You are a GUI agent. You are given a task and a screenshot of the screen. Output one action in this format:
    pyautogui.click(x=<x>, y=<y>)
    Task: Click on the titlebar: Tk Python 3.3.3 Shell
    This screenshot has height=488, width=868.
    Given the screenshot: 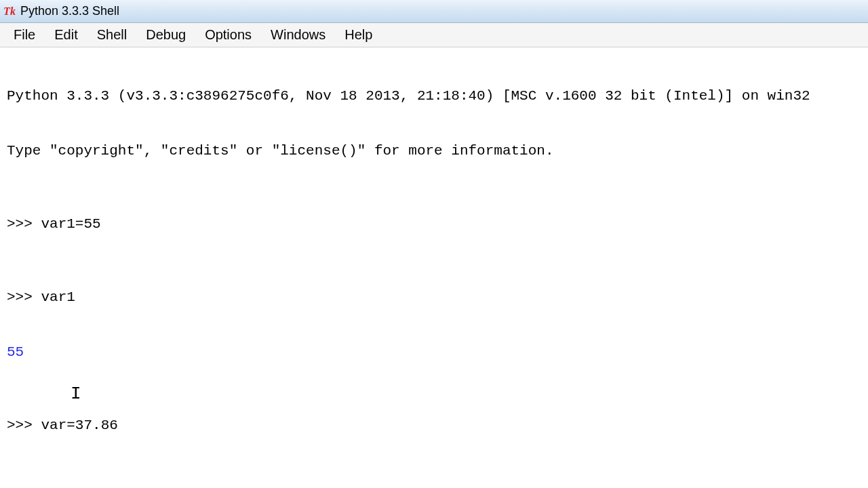 What is the action you would take?
    pyautogui.click(x=434, y=12)
    